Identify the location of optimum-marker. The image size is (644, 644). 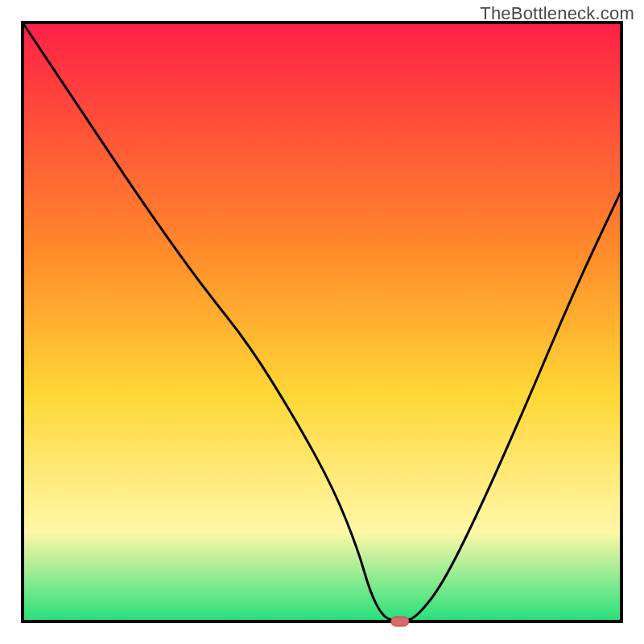
(400, 621).